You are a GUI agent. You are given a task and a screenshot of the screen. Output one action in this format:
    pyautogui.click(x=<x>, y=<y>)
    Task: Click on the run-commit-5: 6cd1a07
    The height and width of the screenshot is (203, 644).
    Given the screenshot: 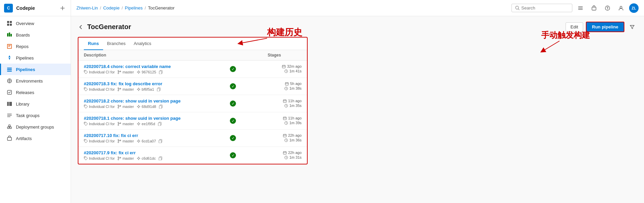 What is the action you would take?
    pyautogui.click(x=146, y=141)
    